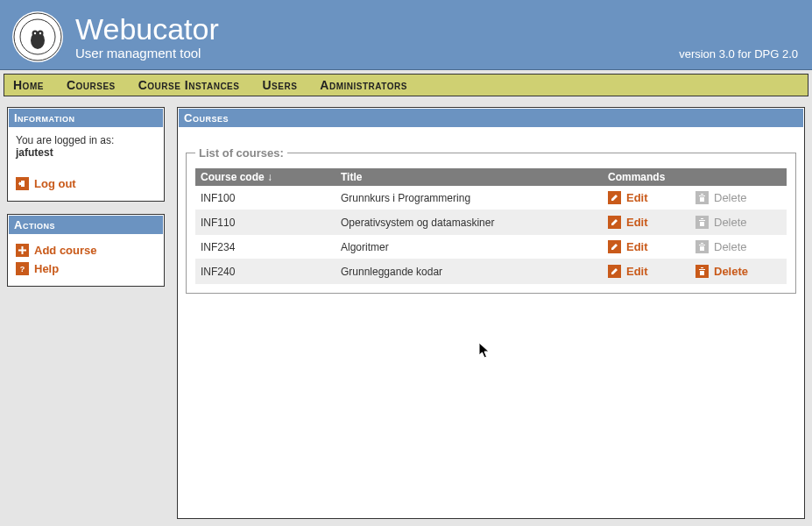 Image resolution: width=812 pixels, height=526 pixels. What do you see at coordinates (265, 177) in the screenshot?
I see `col-header-code: Course code ↓` at bounding box center [265, 177].